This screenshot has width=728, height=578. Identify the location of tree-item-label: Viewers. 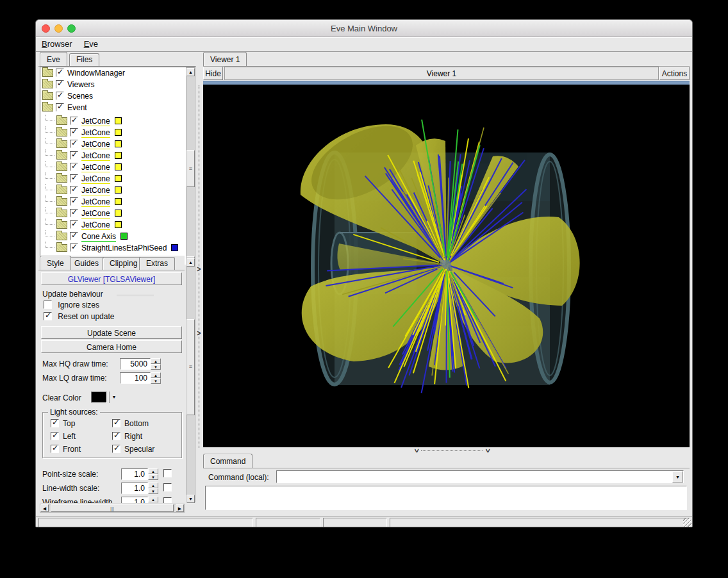
(81, 85).